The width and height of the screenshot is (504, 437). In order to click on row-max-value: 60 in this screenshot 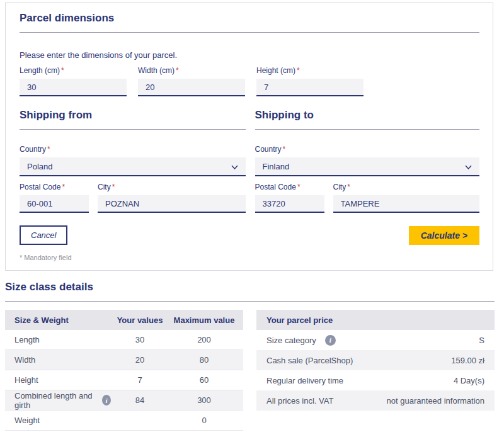, I will do `click(204, 380)`.